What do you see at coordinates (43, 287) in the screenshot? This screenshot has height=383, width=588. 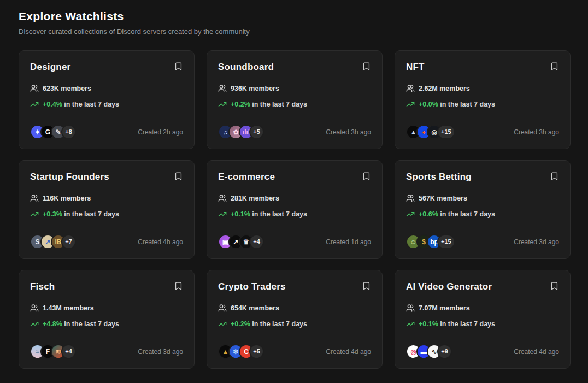 I see `watchlist-title: Fisch` at bounding box center [43, 287].